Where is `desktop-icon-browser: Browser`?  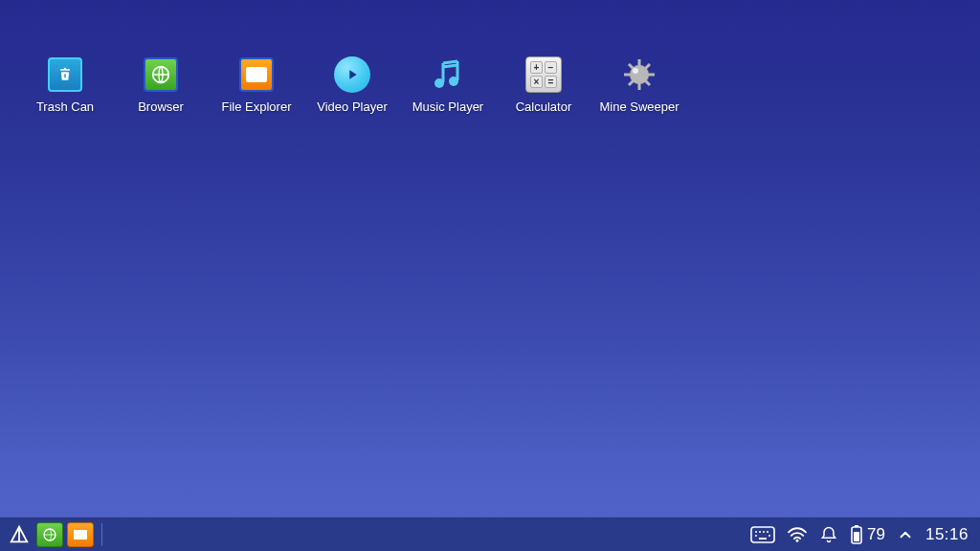
desktop-icon-browser: Browser is located at coordinates (161, 84).